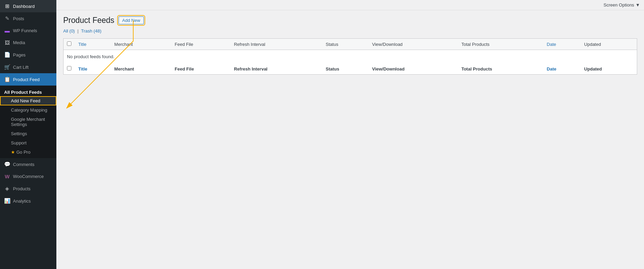 The height and width of the screenshot is (269, 644). Describe the element at coordinates (622, 5) in the screenshot. I see `screen-options-button: Screen Options ▼` at that location.